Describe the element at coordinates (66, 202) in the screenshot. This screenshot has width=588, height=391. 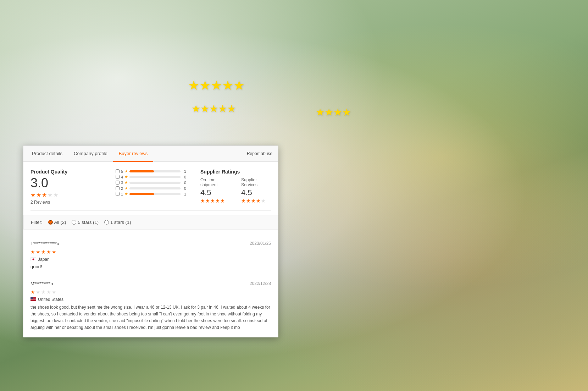
I see `review-count: 2 Reviews` at that location.